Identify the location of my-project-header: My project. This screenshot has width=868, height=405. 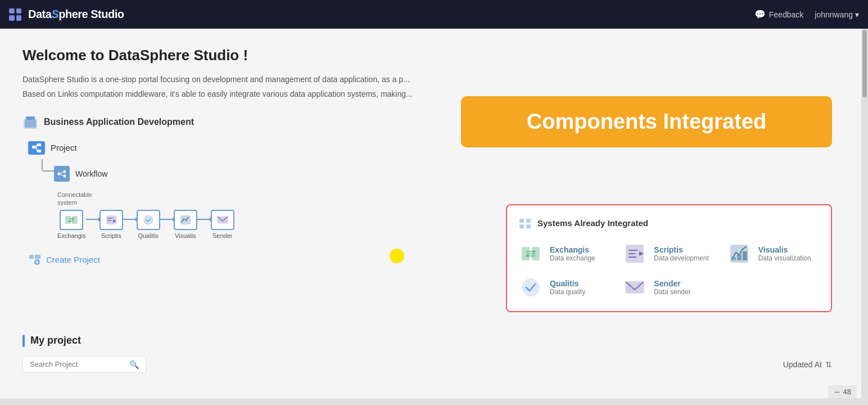
(427, 341).